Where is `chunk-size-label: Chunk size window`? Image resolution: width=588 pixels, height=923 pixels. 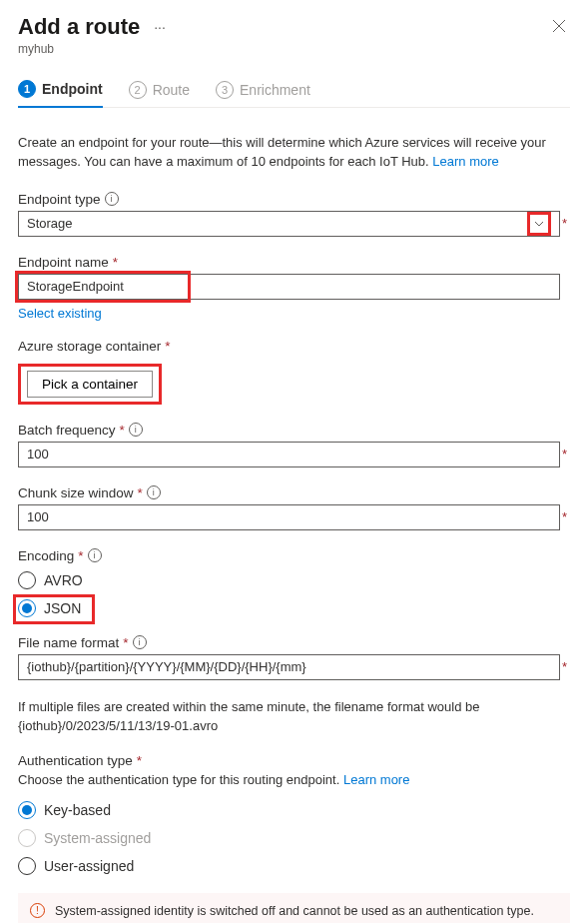 chunk-size-label: Chunk size window is located at coordinates (76, 493).